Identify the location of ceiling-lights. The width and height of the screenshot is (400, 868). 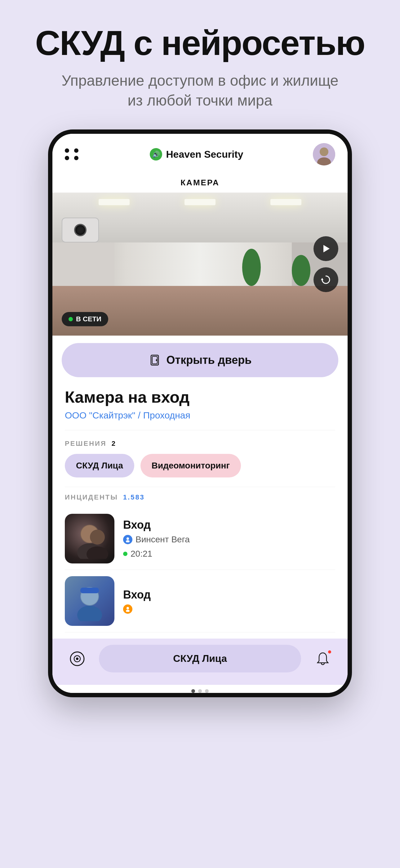
(200, 202).